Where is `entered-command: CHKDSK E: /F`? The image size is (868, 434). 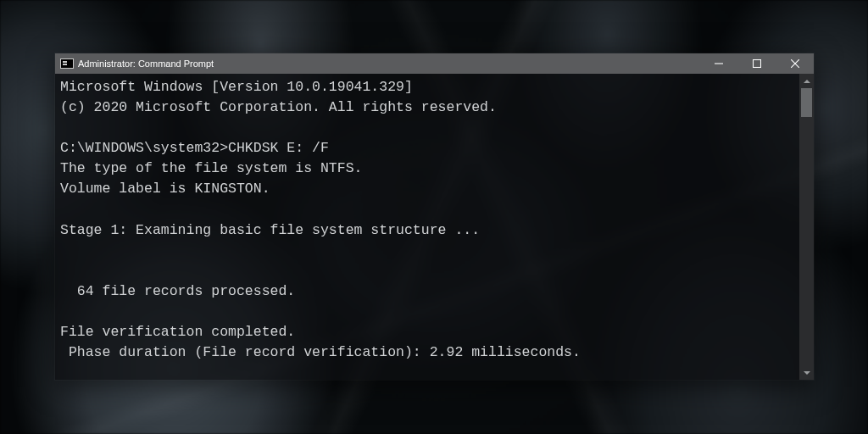 entered-command: CHKDSK E: /F is located at coordinates (278, 147).